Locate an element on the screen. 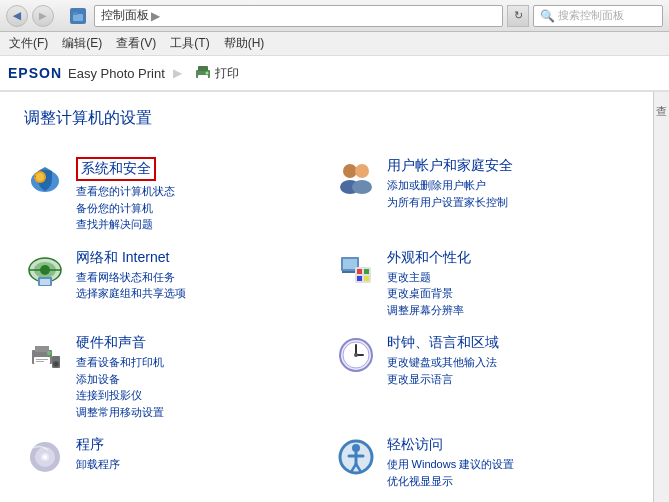 Image resolution: width=669 pixels, height=502 pixels. programs-text: 程序 卸载程序 is located at coordinates (206, 454).